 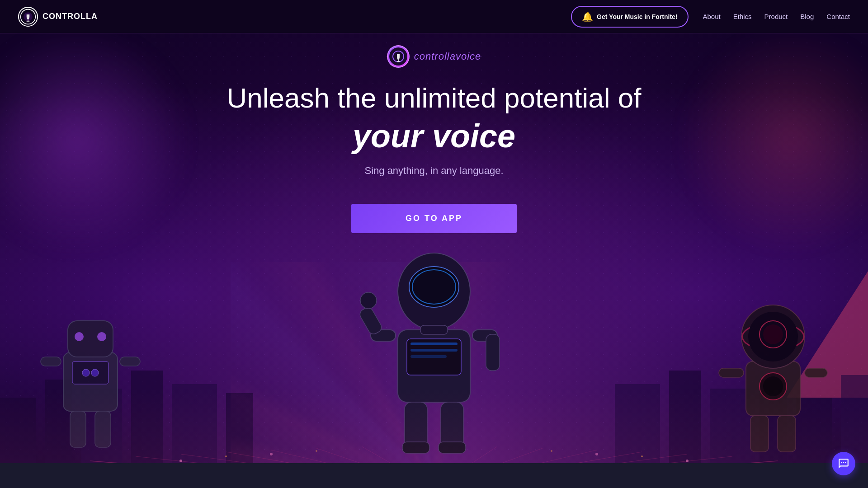 I want to click on nav-item-ethics: Ethics, so click(x=742, y=17).